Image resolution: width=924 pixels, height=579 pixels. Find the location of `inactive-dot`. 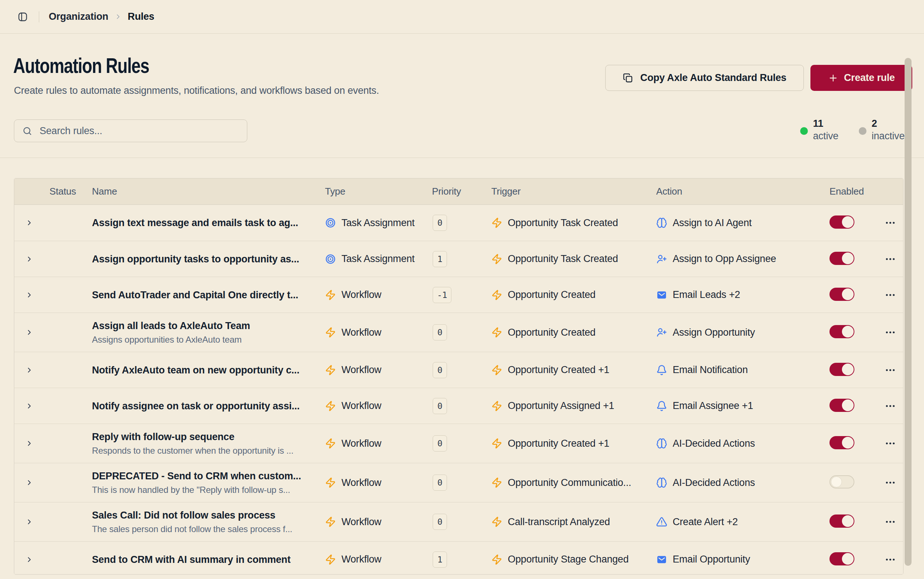

inactive-dot is located at coordinates (863, 131).